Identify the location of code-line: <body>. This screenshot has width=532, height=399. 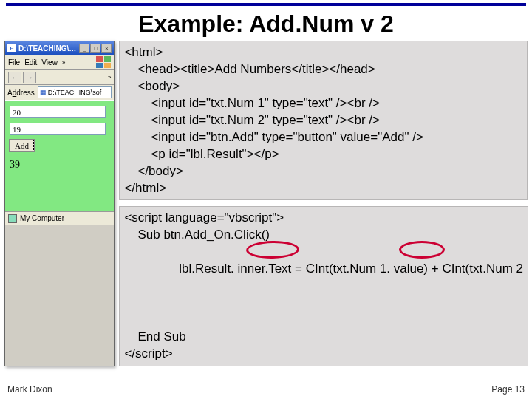
(324, 87).